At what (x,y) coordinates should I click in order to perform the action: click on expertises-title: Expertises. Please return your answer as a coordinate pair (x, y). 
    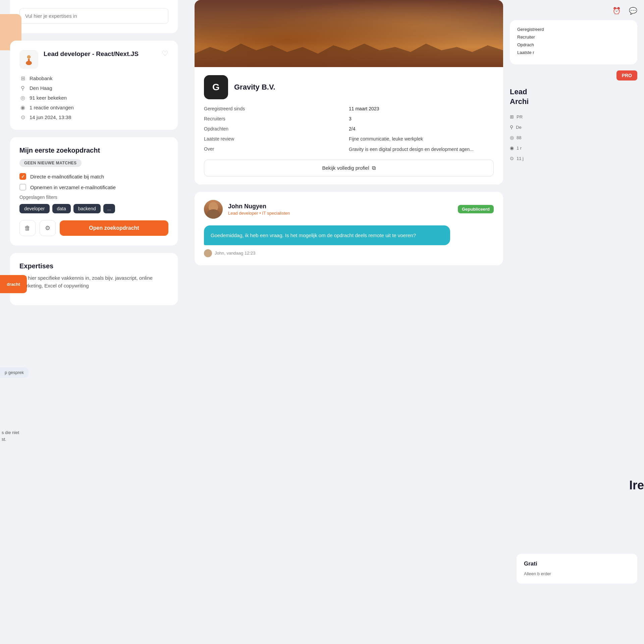
    Looking at the image, I should click on (94, 266).